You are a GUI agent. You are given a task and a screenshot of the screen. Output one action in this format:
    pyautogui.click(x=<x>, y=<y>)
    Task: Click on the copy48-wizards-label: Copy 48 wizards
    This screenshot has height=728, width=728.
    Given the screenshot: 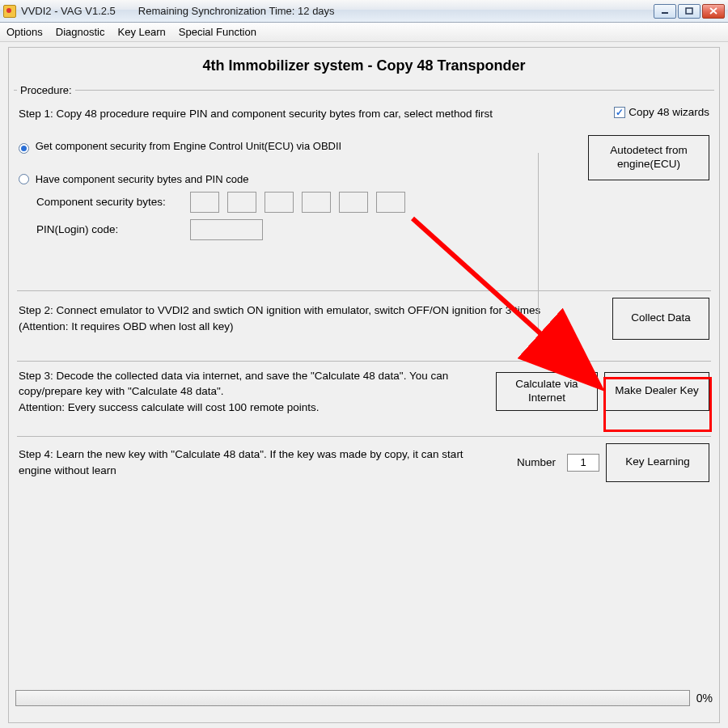 What is the action you would take?
    pyautogui.click(x=669, y=112)
    